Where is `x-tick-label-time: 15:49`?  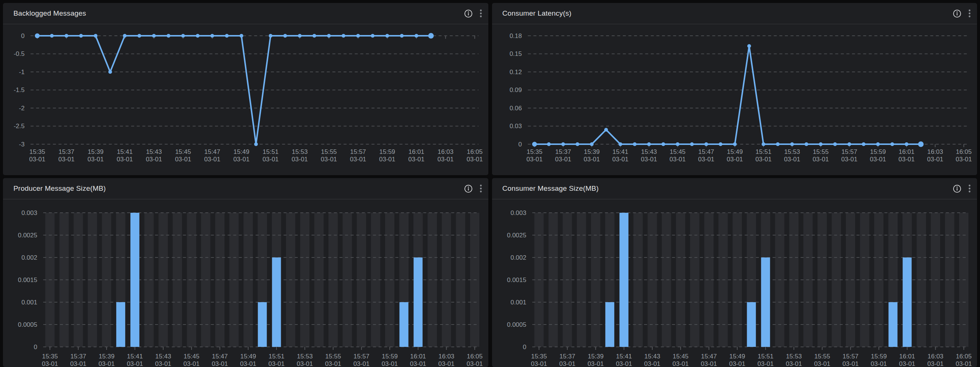 x-tick-label-time: 15:49 is located at coordinates (735, 152).